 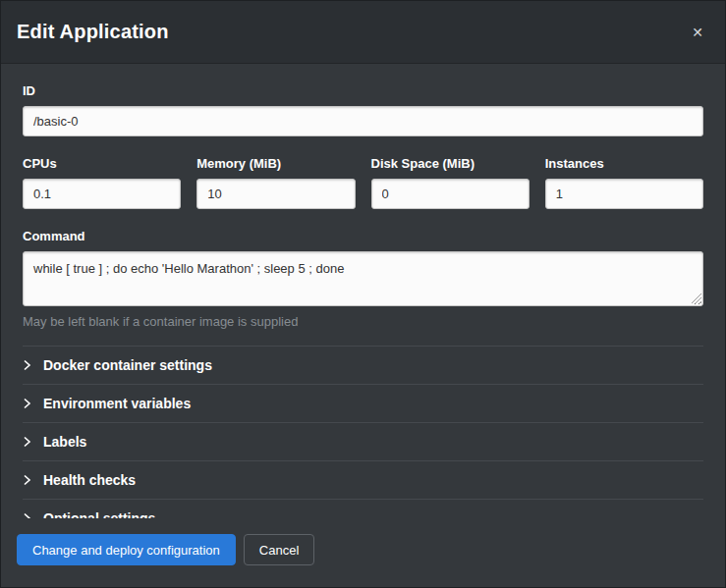 I want to click on command-input: while [ true ] ; do echo 'Hello Marathon…, so click(x=363, y=279).